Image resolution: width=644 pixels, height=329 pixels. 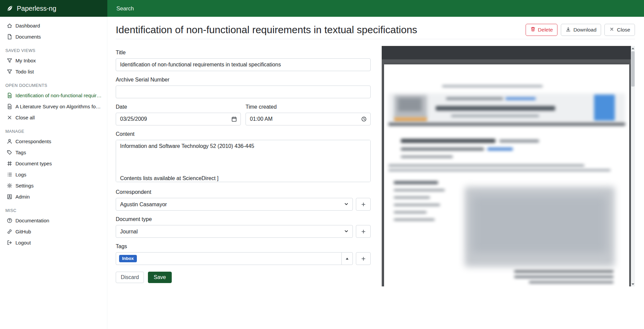 I want to click on delete-button-label: Delete, so click(x=545, y=30).